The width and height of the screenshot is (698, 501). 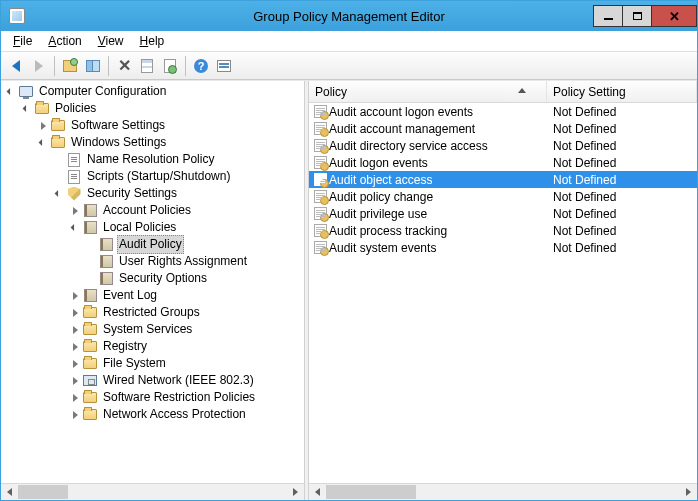 I want to click on menu-view: View, so click(x=111, y=41).